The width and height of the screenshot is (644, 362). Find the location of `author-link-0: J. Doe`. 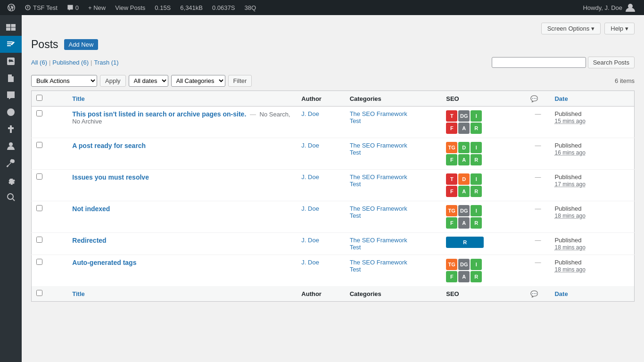

author-link-0: J. Doe is located at coordinates (310, 114).